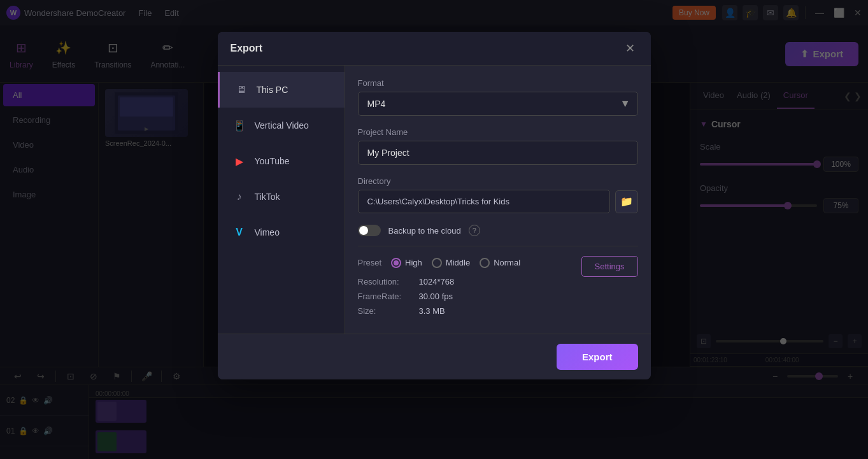 This screenshot has width=868, height=459. What do you see at coordinates (396, 263) in the screenshot?
I see `preset-high-radio` at bounding box center [396, 263].